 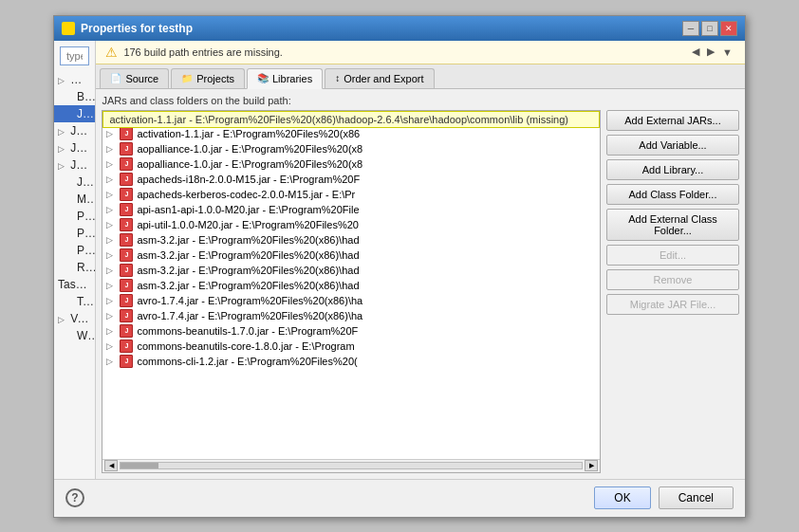 I want to click on sidebar-item-mercurial: Mercurial, so click(x=74, y=199).